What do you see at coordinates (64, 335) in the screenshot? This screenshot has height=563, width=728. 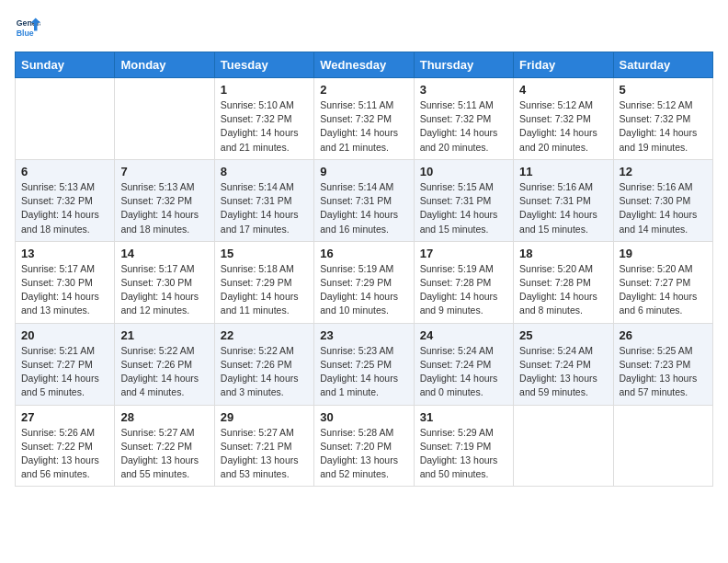 I see `day-number: 20` at bounding box center [64, 335].